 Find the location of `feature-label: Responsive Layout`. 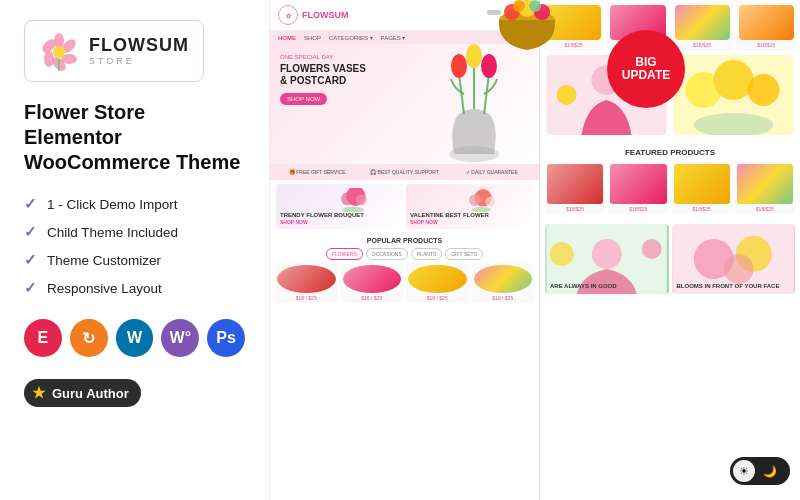

feature-label: Responsive Layout is located at coordinates (104, 288).